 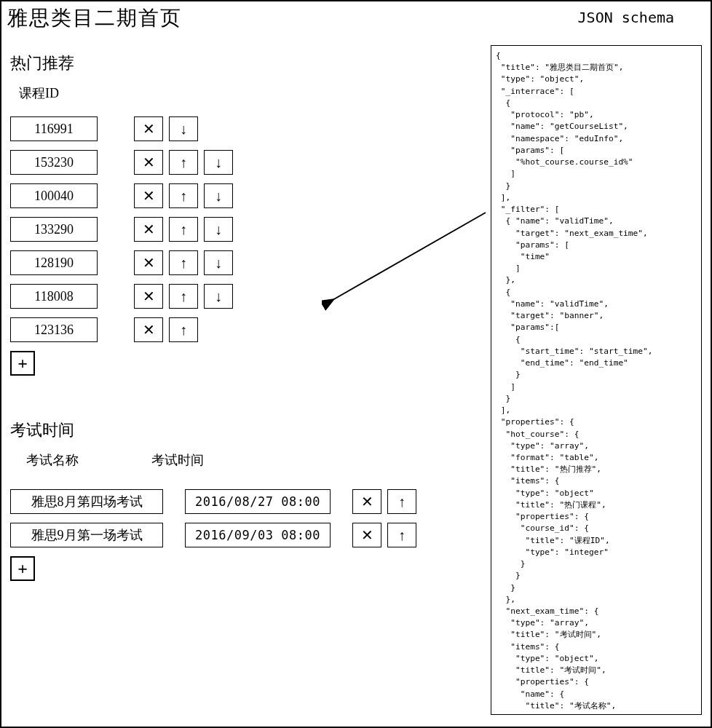 I want to click on course-id-cell: 100040, so click(x=54, y=196).